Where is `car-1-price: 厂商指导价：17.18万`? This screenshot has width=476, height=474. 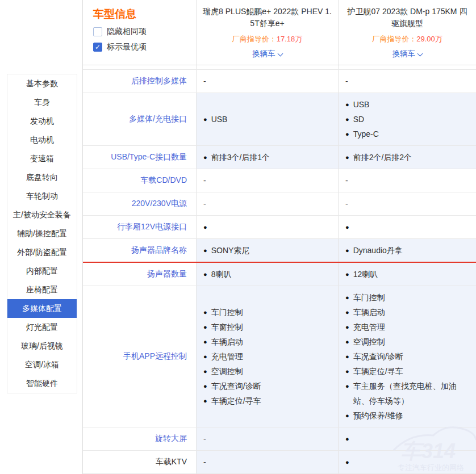
car-1-price: 厂商指导价：17.18万 is located at coordinates (267, 39).